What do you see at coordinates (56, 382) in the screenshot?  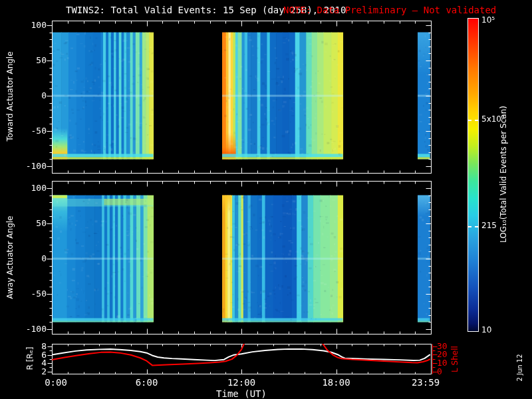 I see `time-tick-label: 0:00` at bounding box center [56, 382].